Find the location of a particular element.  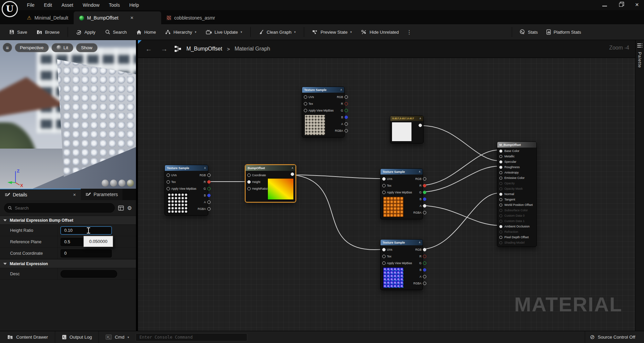

viewport-menu-button: ≡ is located at coordinates (7, 48).